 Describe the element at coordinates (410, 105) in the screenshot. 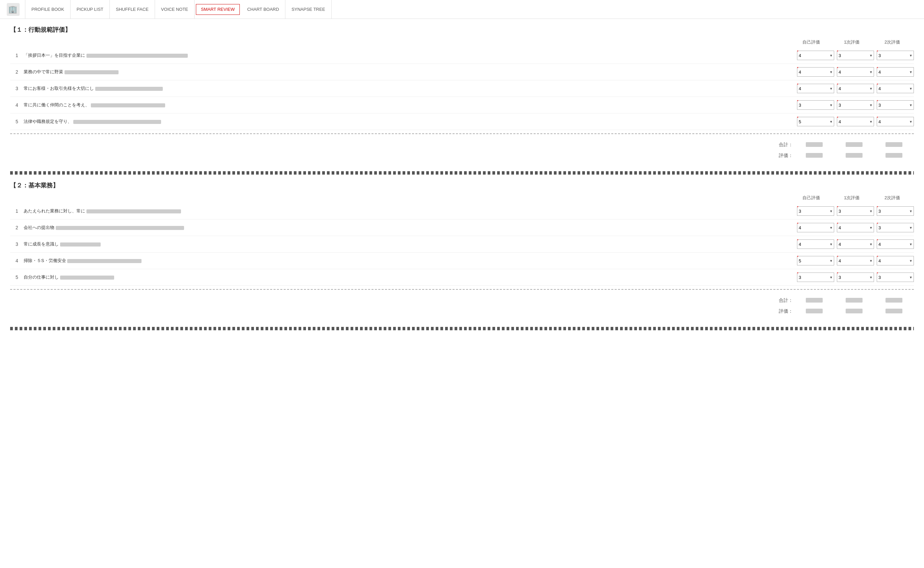

I see `row-text: 常に共に働く仲間のことを考え、` at that location.